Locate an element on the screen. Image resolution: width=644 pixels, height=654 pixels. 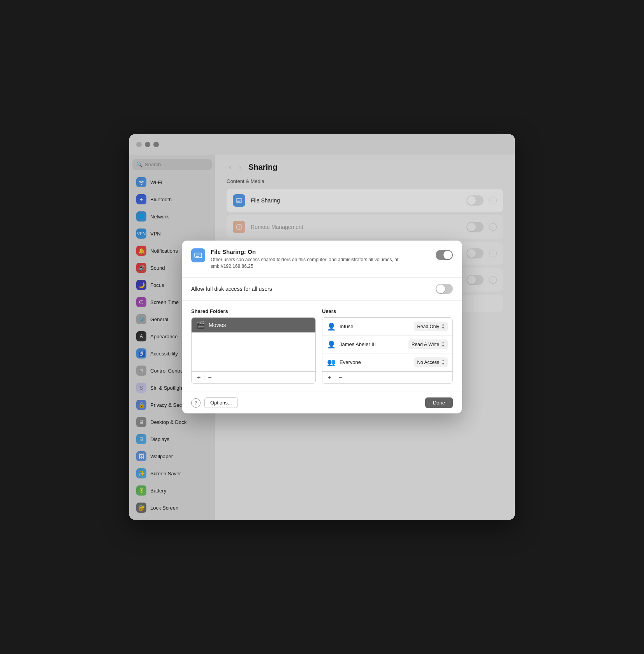
permission-label-james: Read & Write is located at coordinates (425, 345).